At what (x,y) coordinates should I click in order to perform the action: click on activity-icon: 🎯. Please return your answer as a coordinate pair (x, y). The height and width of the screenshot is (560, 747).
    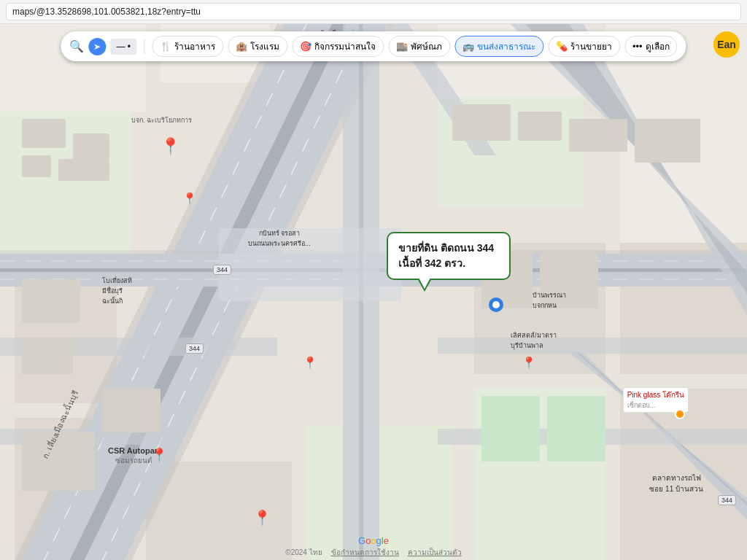
    Looking at the image, I should click on (306, 47).